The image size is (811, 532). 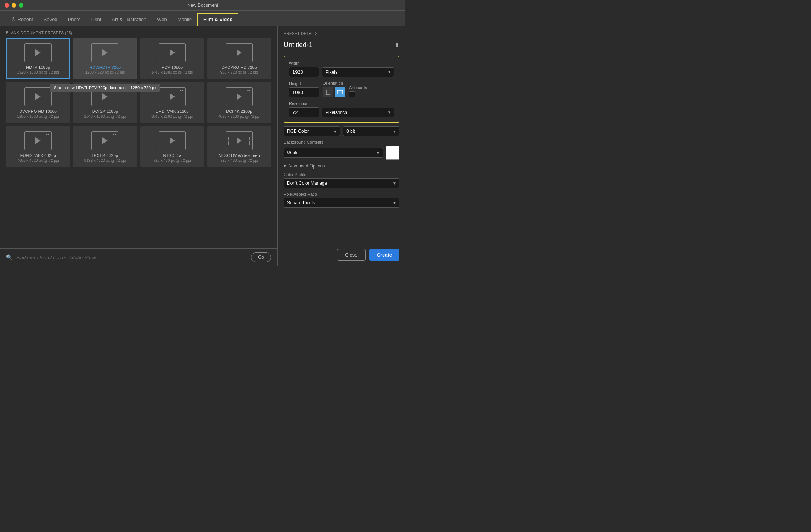 I want to click on tab-saved: Saved, so click(x=50, y=20).